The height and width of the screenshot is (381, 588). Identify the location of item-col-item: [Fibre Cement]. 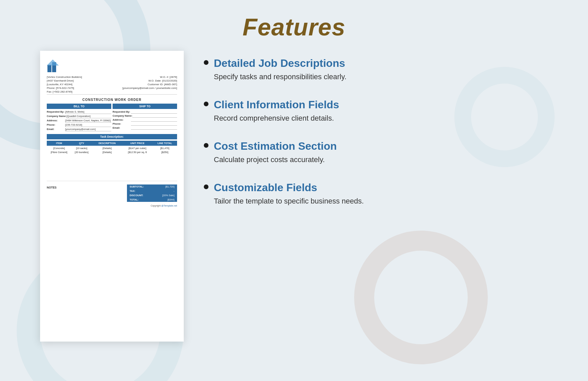
(59, 152).